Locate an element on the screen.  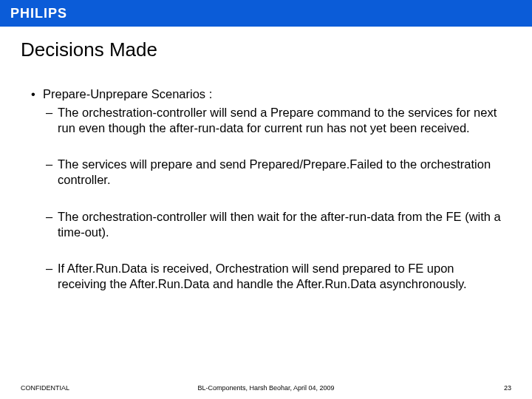
footer-meta: BL-Components, Harsh Beohar, April 04, 2… is located at coordinates (266, 388).